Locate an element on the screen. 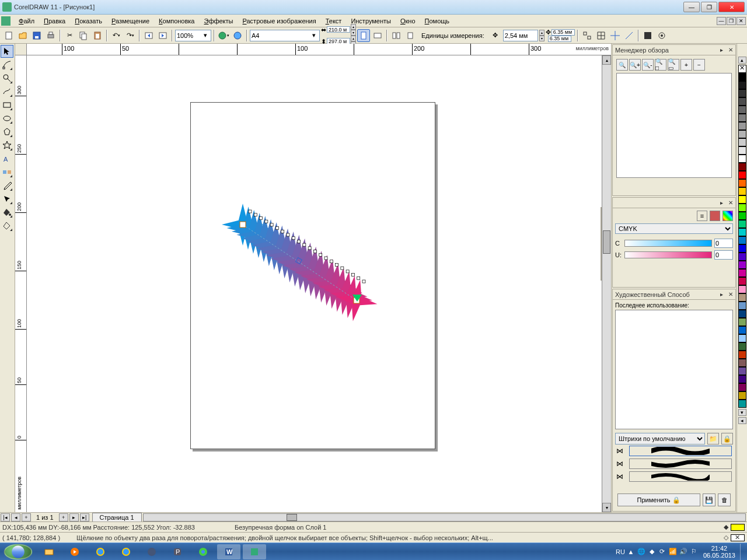  paper-input is located at coordinates (281, 36).